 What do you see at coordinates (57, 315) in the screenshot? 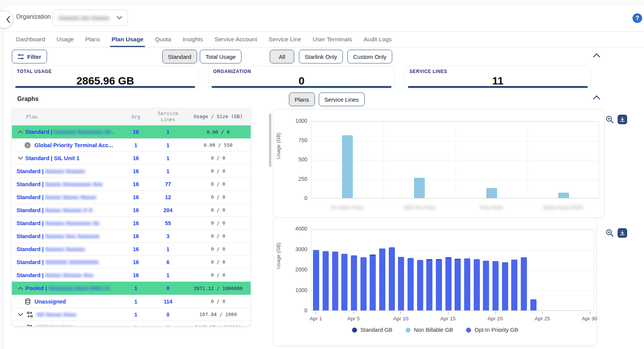
I see `plan-name-link: XX Xxxxx Xxxx` at bounding box center [57, 315].